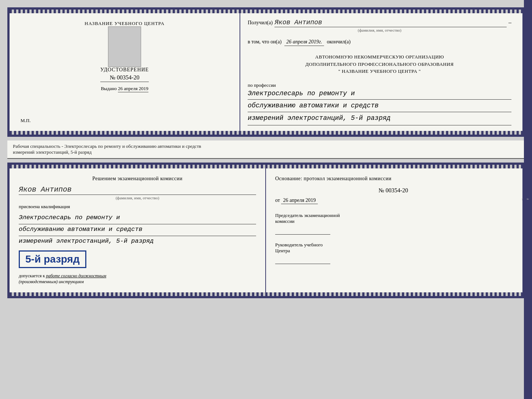 This screenshot has width=532, height=399. What do you see at coordinates (380, 118) in the screenshot?
I see `prof-line3: измерений электростанций, 5-й разряд` at bounding box center [380, 118].